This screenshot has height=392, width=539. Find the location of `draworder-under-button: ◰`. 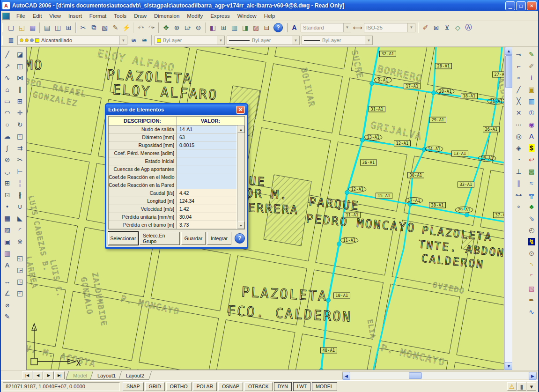

draworder-under-button: ◰ is located at coordinates (20, 293).